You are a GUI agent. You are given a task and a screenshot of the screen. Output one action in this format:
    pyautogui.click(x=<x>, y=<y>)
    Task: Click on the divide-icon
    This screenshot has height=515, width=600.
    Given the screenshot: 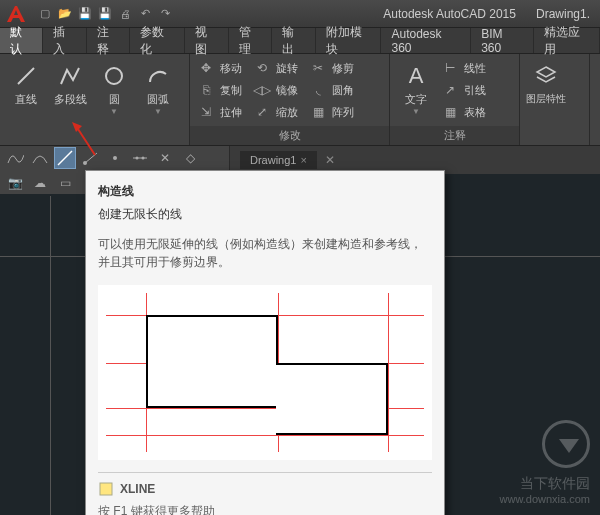 What is the action you would take?
    pyautogui.click(x=140, y=158)
    